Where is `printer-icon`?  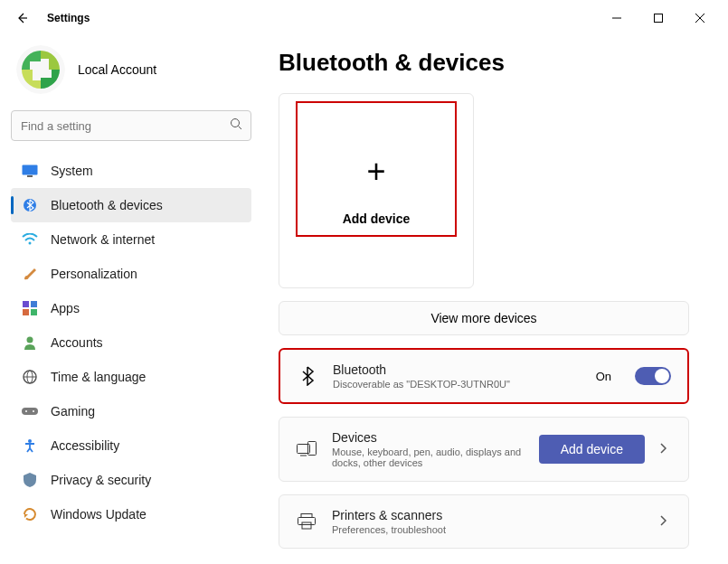
printer-icon is located at coordinates (307, 522).